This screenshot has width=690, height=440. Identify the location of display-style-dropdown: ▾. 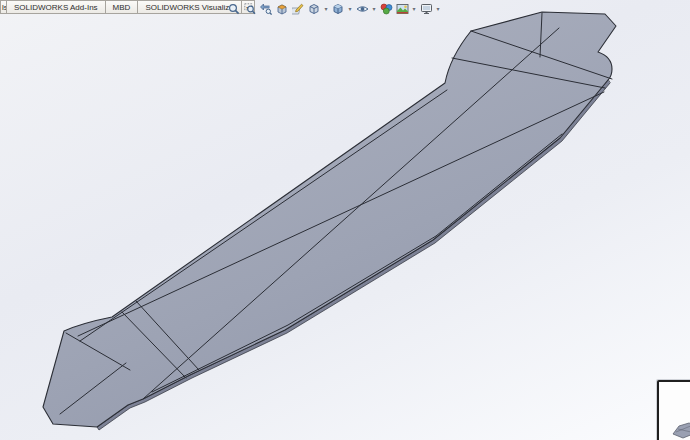
(350, 9).